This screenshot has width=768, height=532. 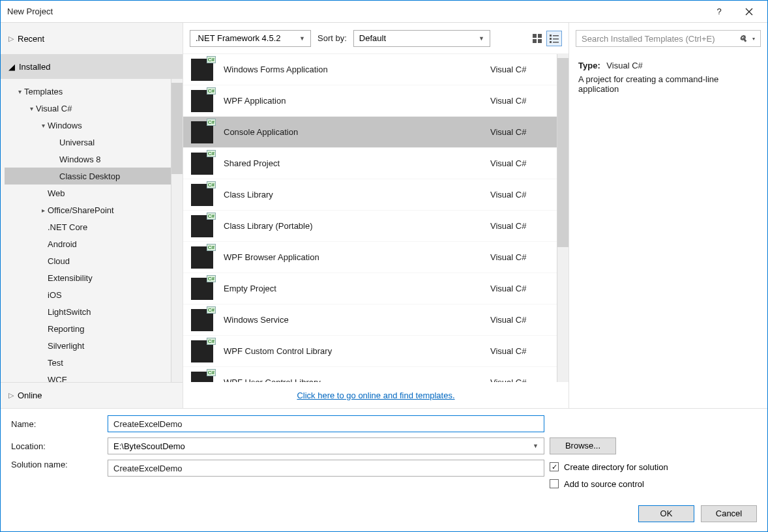 What do you see at coordinates (537, 38) in the screenshot?
I see `view-large-icons-button` at bounding box center [537, 38].